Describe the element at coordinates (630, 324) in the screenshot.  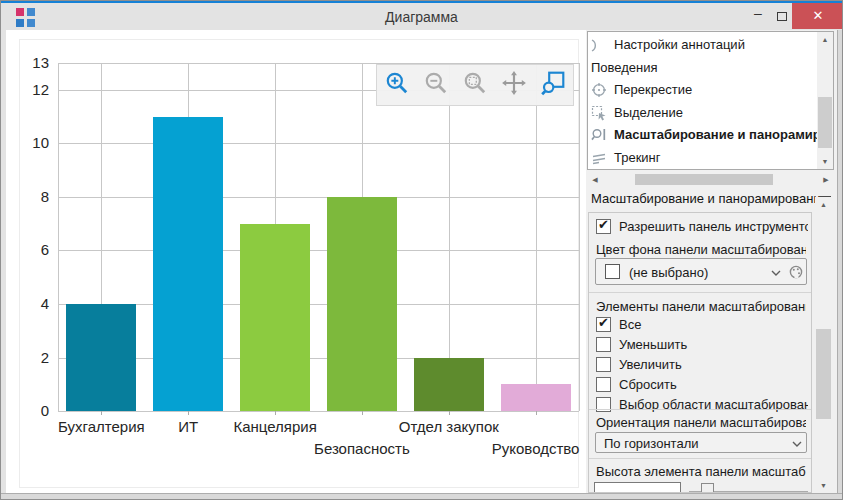
I see `checkbox-label: Все` at that location.